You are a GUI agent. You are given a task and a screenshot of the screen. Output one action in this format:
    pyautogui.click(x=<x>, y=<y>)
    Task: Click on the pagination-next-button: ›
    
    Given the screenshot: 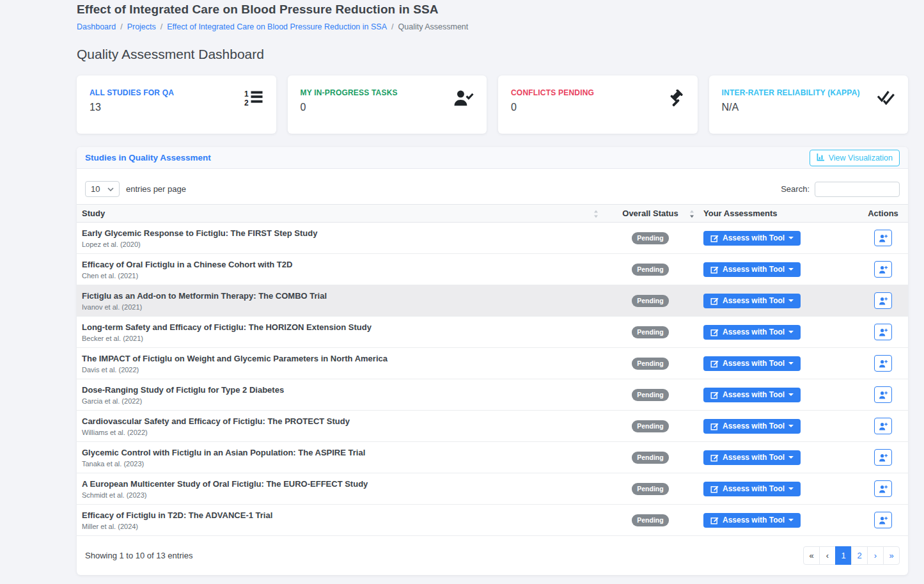 What is the action you would take?
    pyautogui.click(x=875, y=555)
    